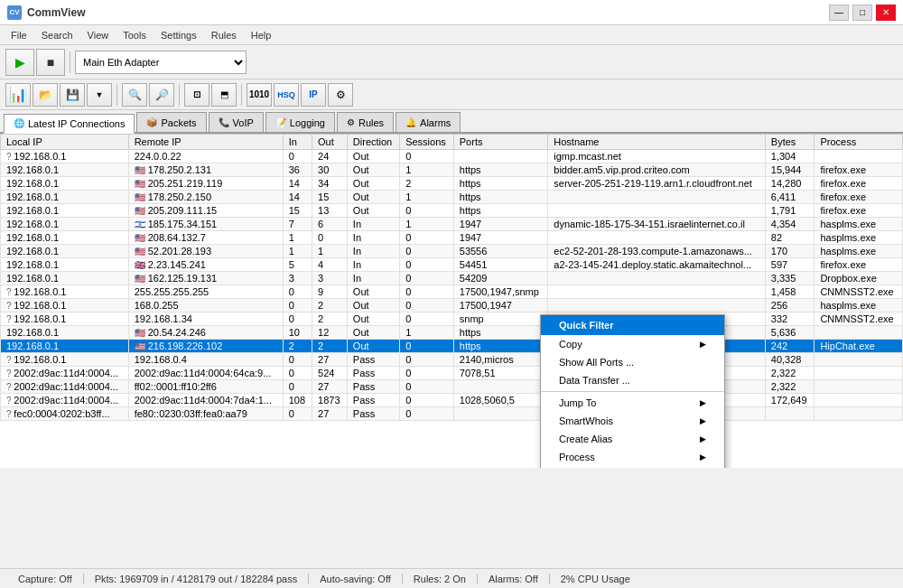  Describe the element at coordinates (862, 13) in the screenshot. I see `maximize-button: □` at that location.